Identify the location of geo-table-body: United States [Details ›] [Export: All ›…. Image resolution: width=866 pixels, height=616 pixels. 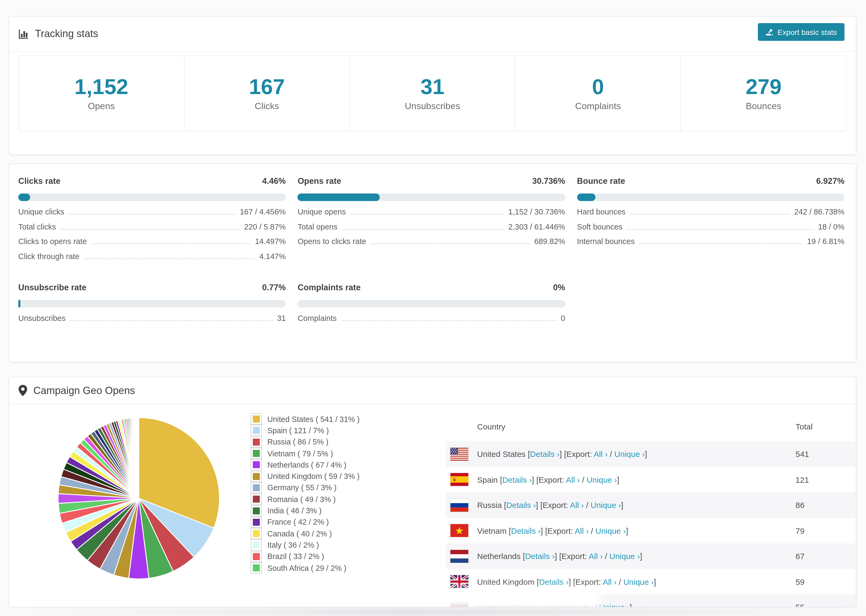
(651, 524).